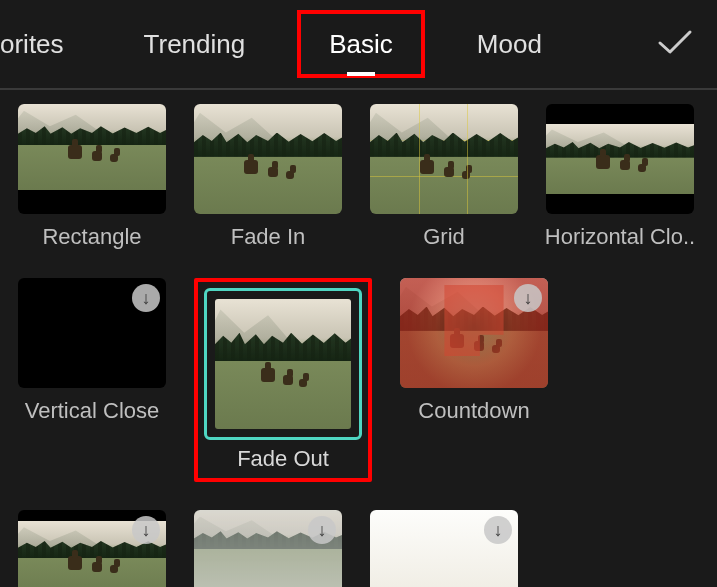 The height and width of the screenshot is (587, 717). What do you see at coordinates (283, 380) in the screenshot?
I see `effect-fade-out: Fade Out` at bounding box center [283, 380].